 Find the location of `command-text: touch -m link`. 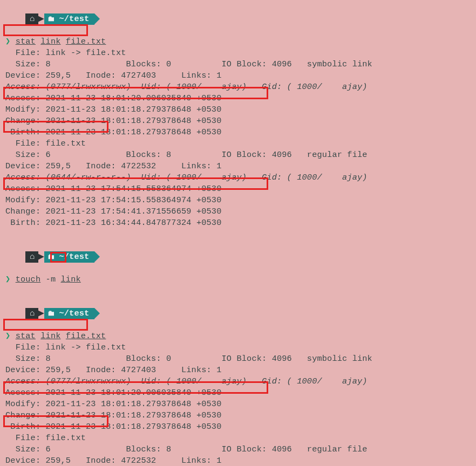

command-text: touch -m link is located at coordinates (49, 279).